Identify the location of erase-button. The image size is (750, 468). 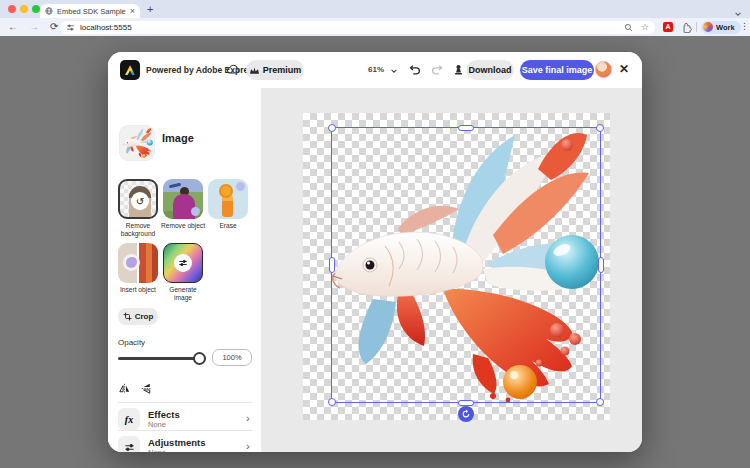
(228, 199).